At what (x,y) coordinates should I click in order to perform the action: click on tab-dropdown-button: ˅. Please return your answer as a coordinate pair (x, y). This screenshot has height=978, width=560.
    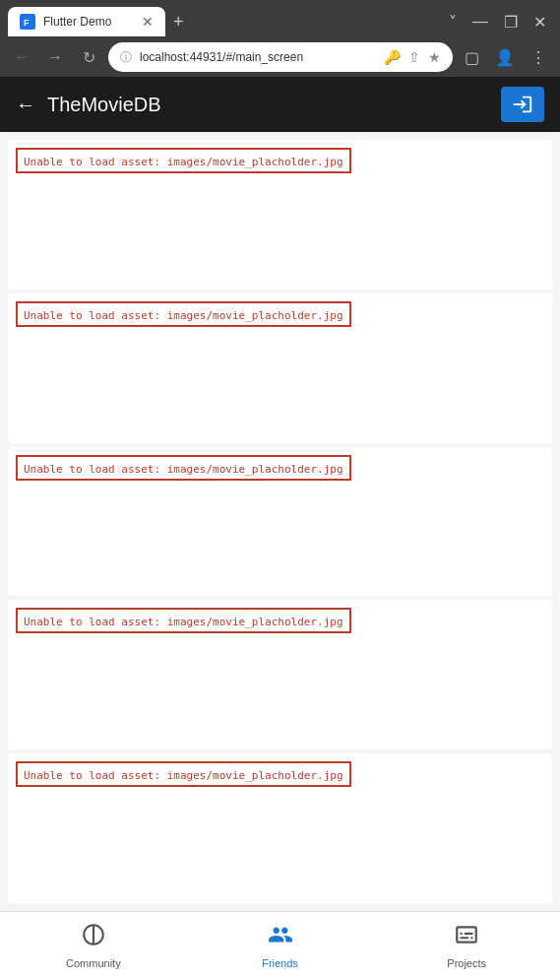
    Looking at the image, I should click on (453, 22).